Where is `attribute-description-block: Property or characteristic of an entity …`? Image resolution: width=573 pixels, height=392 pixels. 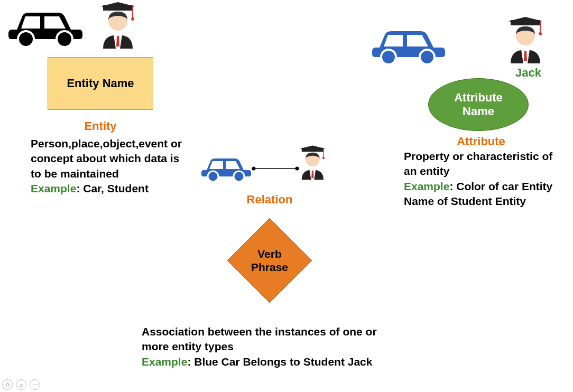
attribute-description-block: Property or characteristic of an entity … is located at coordinates (486, 179).